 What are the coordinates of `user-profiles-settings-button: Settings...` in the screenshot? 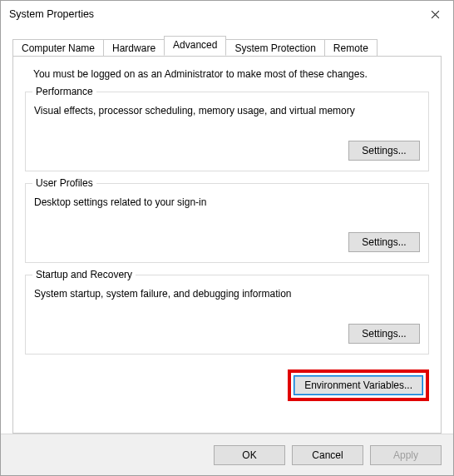 It's located at (384, 242).